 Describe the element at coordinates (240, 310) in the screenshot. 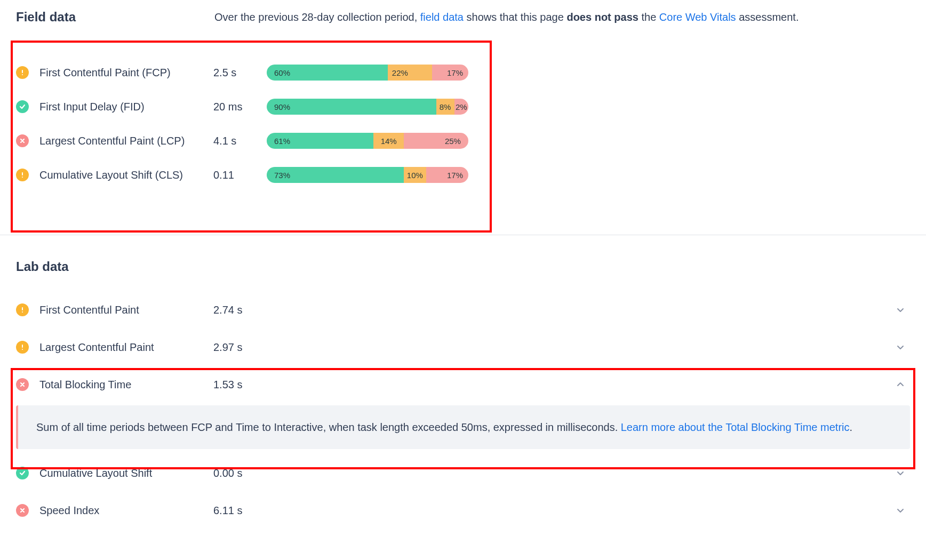

I see `metric-value: 2.74 s` at that location.